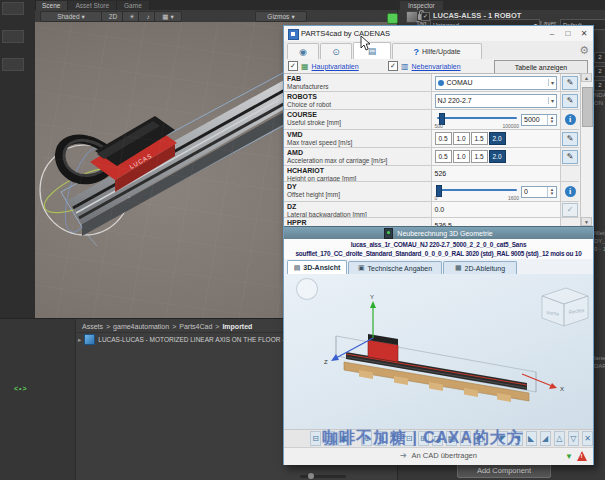  I want to click on dialog-tabbar: ◉ ⊙ ▤ ? Hilfe/Update ⚙, so click(438, 50).